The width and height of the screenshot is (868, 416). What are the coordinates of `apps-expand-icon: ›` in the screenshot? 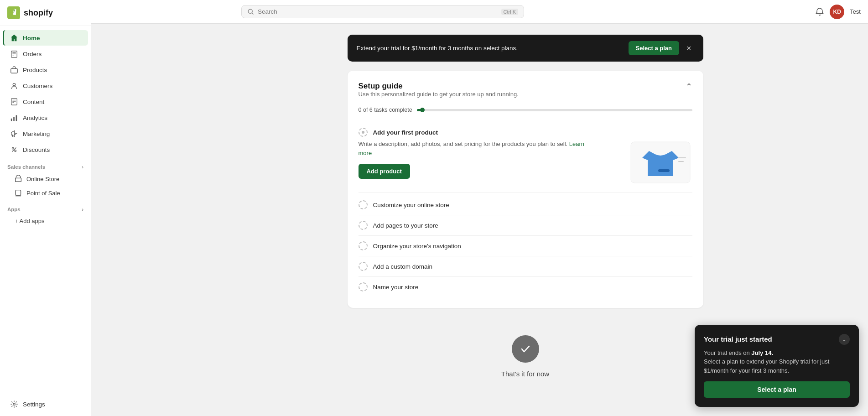 It's located at (83, 209).